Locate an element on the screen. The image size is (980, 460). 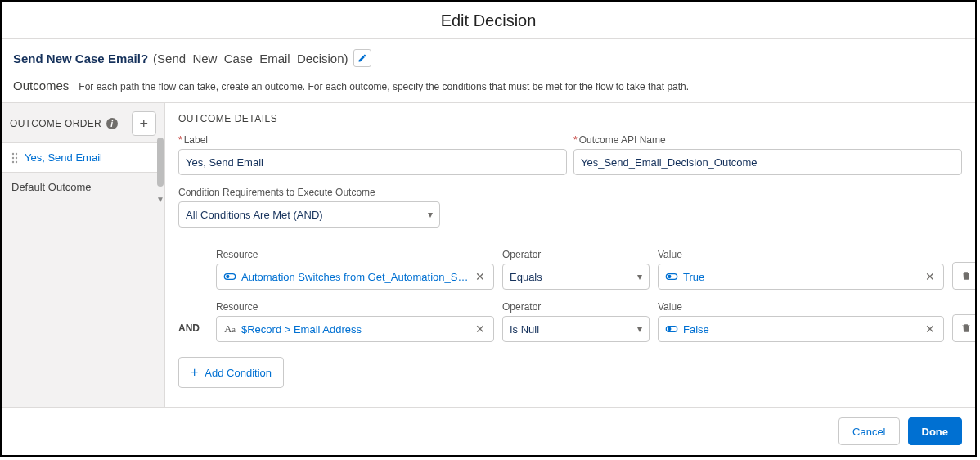
outcome-item-label: Default Outcome is located at coordinates (52, 187).